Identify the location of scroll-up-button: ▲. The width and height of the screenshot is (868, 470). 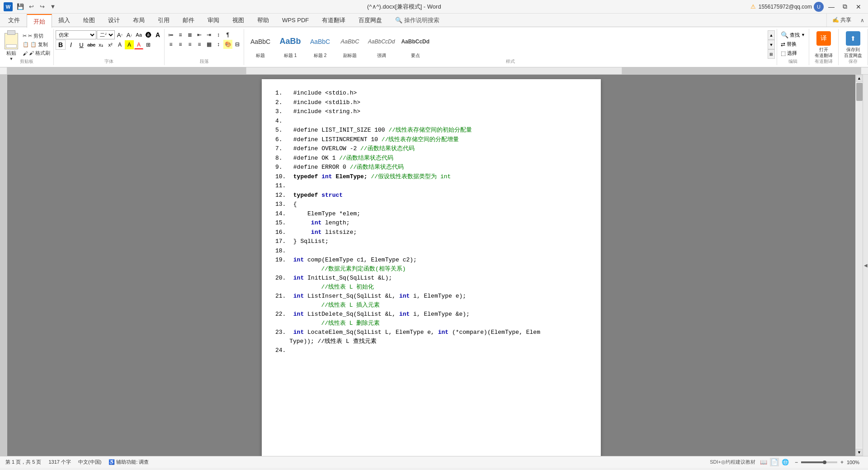
(859, 78).